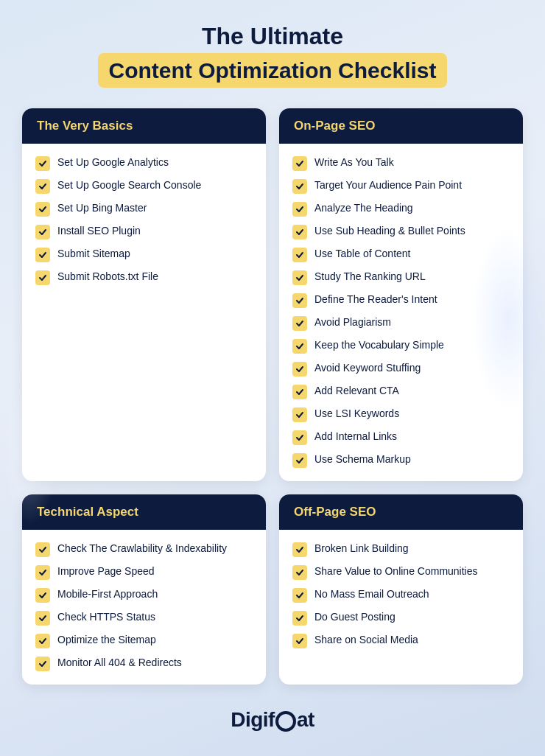 This screenshot has width=545, height=756. Describe the element at coordinates (106, 572) in the screenshot. I see `item-label: Improve Page Speed` at that location.